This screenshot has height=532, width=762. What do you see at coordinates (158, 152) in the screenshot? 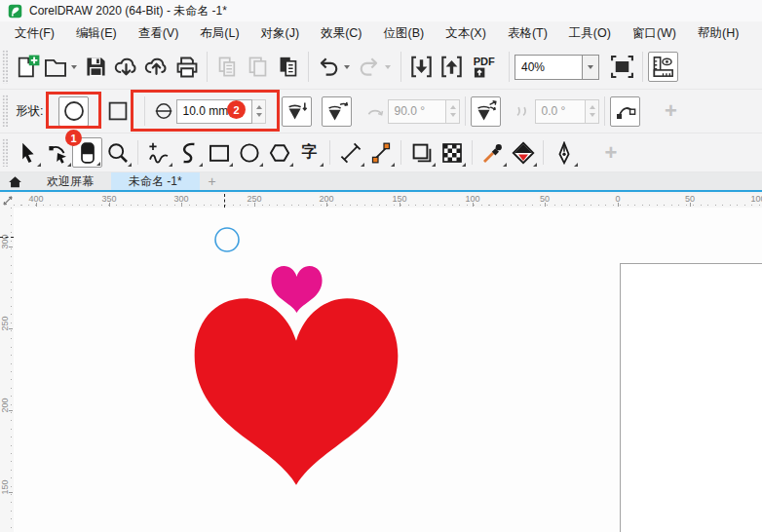
I see `freehand-tool` at bounding box center [158, 152].